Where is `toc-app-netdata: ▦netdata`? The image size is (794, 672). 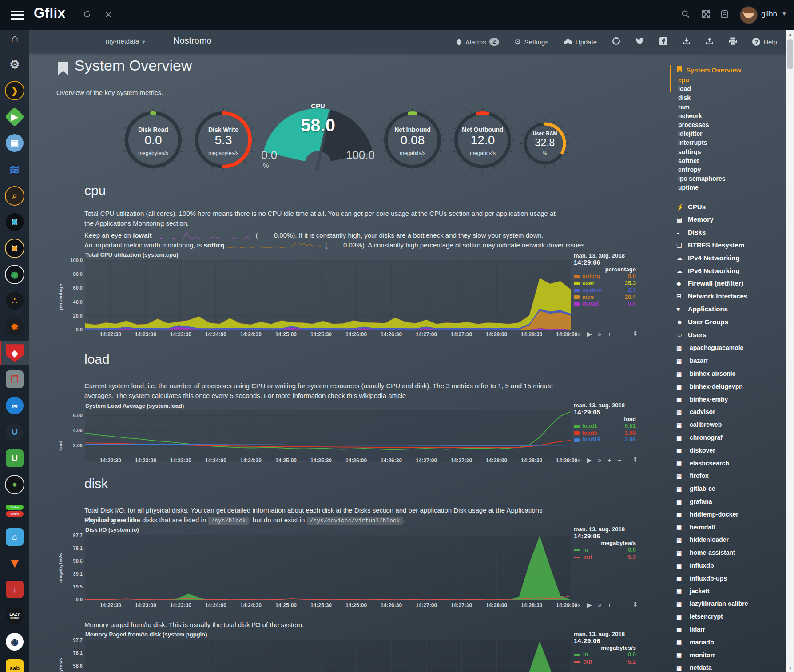 toc-app-netdata: ▦netdata is located at coordinates (694, 668).